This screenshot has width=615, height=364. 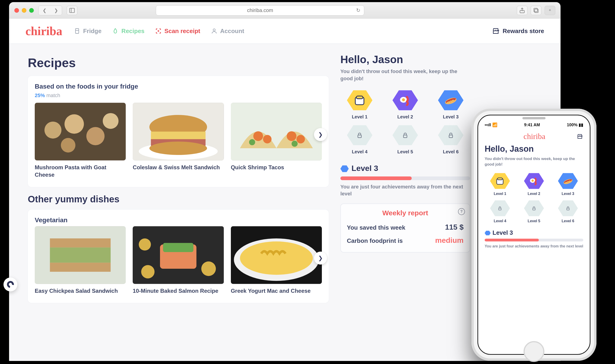 I want to click on nav-fridge-label: Fridge, so click(x=92, y=31).